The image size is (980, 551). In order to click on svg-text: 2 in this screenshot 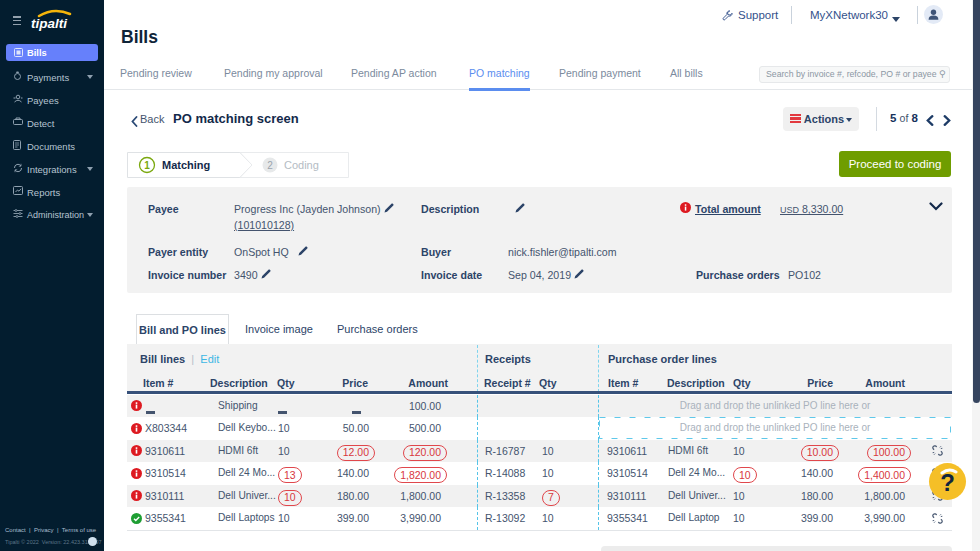, I will do `click(270, 166)`.